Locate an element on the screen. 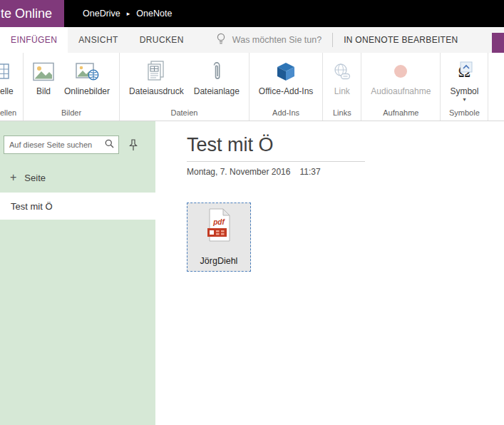 Image resolution: width=504 pixels, height=425 pixels. office-addins-button: Office-Add-Ins is located at coordinates (286, 76).